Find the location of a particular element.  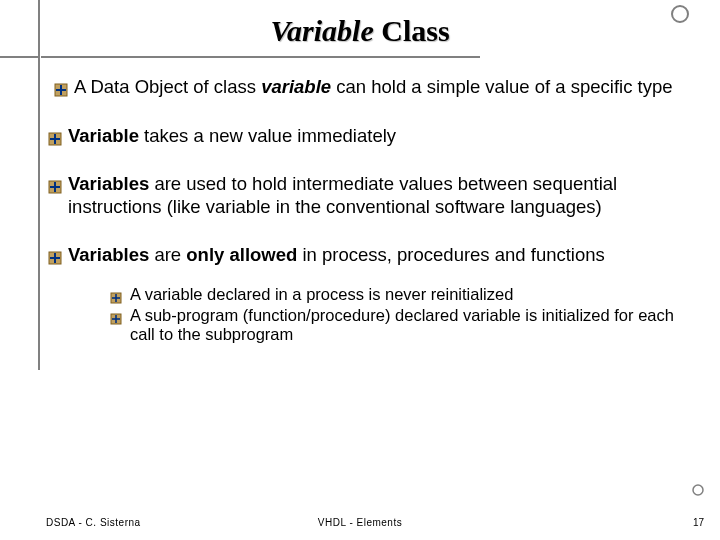

bullet-item: A Data Object of class variable can hold… is located at coordinates (374, 88).